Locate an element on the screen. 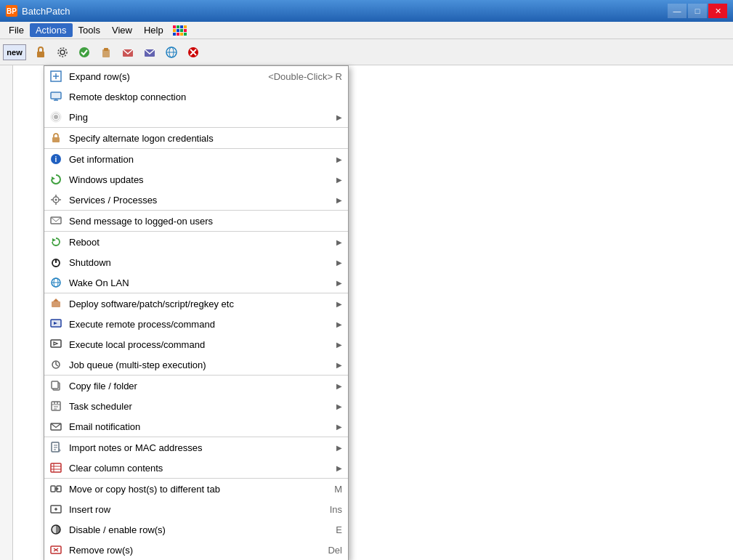 This screenshot has height=560, width=733. toolbar-web-button is located at coordinates (171, 52).